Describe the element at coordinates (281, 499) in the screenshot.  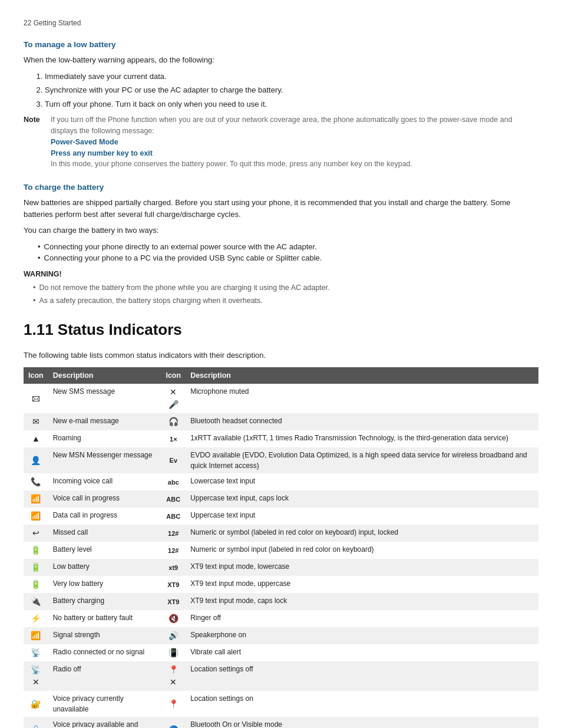
I see `table-row: 📶Voice call in progressABCUppercase text…` at that location.